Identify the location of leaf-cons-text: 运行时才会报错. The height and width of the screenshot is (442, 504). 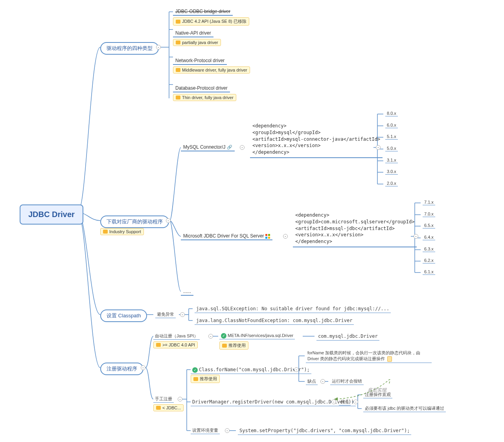
(347, 381).